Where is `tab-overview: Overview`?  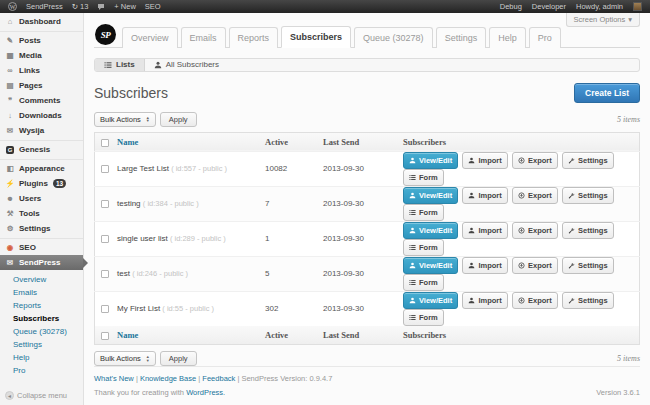 tab-overview: Overview is located at coordinates (150, 38).